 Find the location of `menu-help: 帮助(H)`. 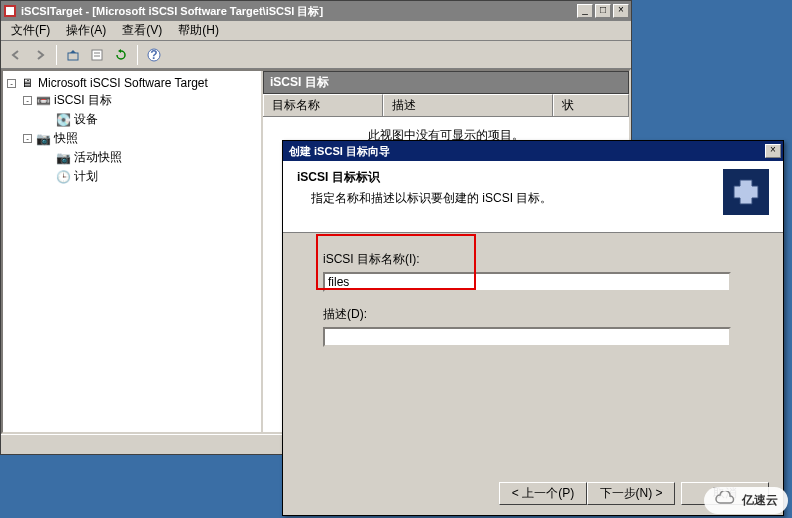

menu-help: 帮助(H) is located at coordinates (198, 30).